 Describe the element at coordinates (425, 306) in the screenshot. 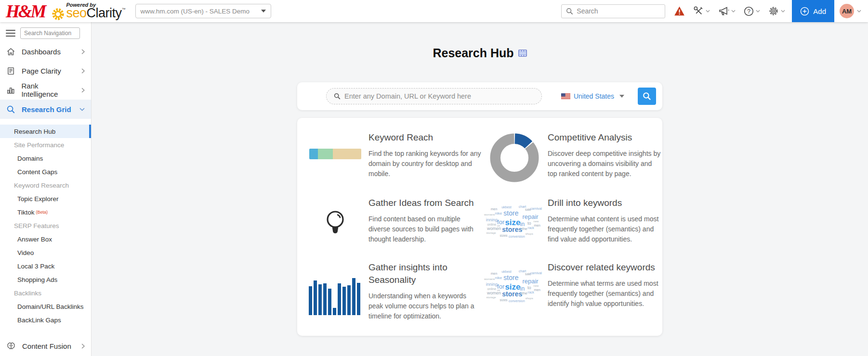

I see `card-description: Understanding when a keywords peak volum…` at that location.